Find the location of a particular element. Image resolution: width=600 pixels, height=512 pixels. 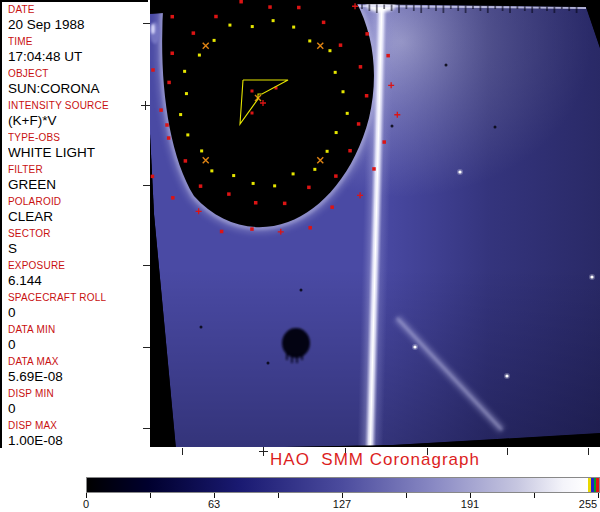

metadata-label: DATA MIN is located at coordinates (78, 330).